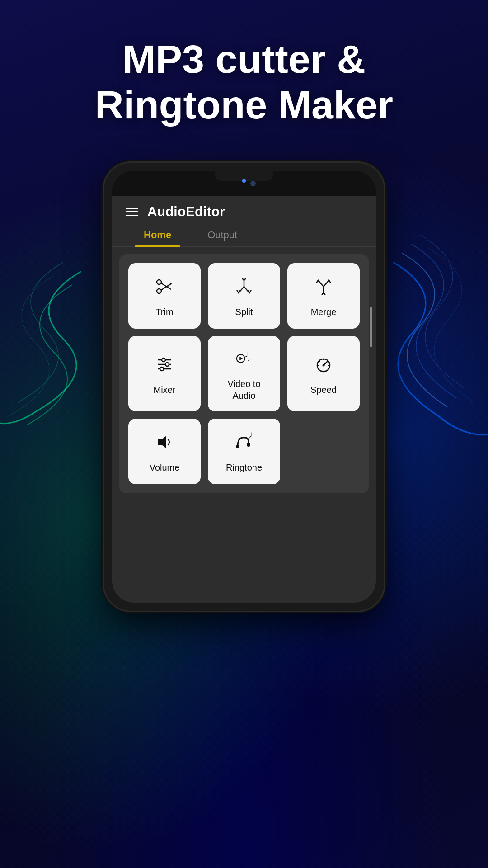  What do you see at coordinates (324, 296) in the screenshot?
I see `merge-button: Merge` at bounding box center [324, 296].